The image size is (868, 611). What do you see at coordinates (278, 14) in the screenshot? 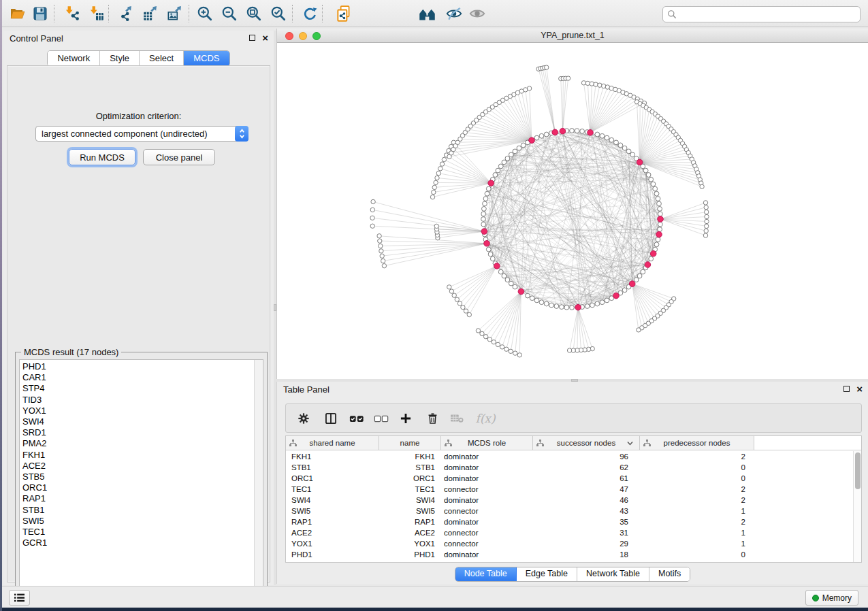
I see `zoom-selected-icon` at bounding box center [278, 14].